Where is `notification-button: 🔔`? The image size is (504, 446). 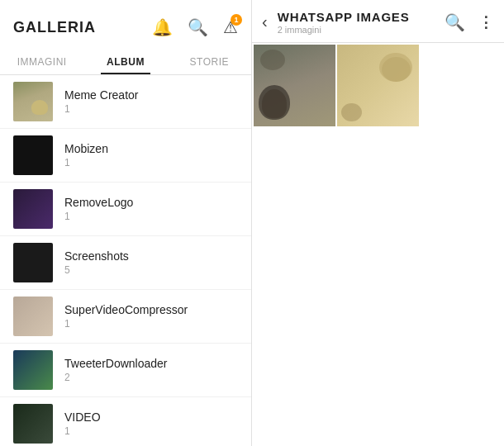
notification-button: 🔔 is located at coordinates (162, 27).